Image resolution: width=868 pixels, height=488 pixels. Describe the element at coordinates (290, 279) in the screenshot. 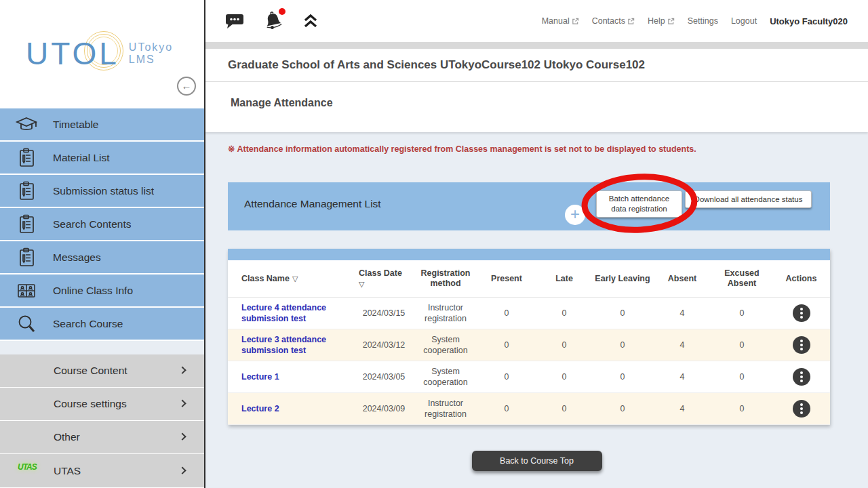

I see `column-header-class-name: Class Name ▽` at that location.